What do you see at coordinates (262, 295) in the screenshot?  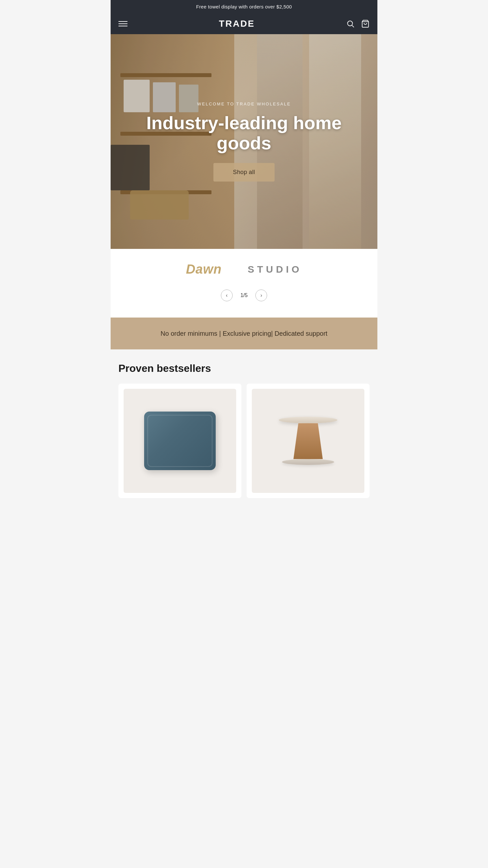 I see `pagination-next-button: ›` at bounding box center [262, 295].